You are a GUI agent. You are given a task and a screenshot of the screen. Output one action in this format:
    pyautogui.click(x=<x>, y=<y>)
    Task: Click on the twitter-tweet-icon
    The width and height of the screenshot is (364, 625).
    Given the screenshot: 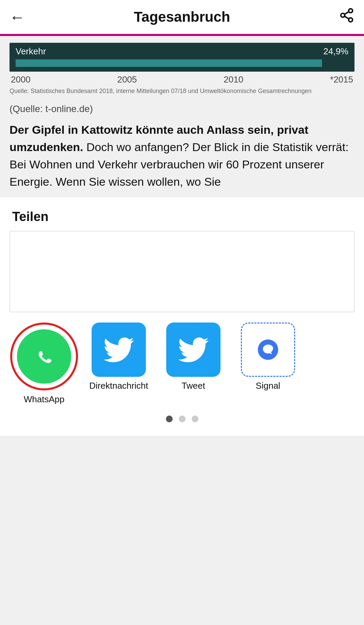 What is the action you would take?
    pyautogui.click(x=193, y=350)
    